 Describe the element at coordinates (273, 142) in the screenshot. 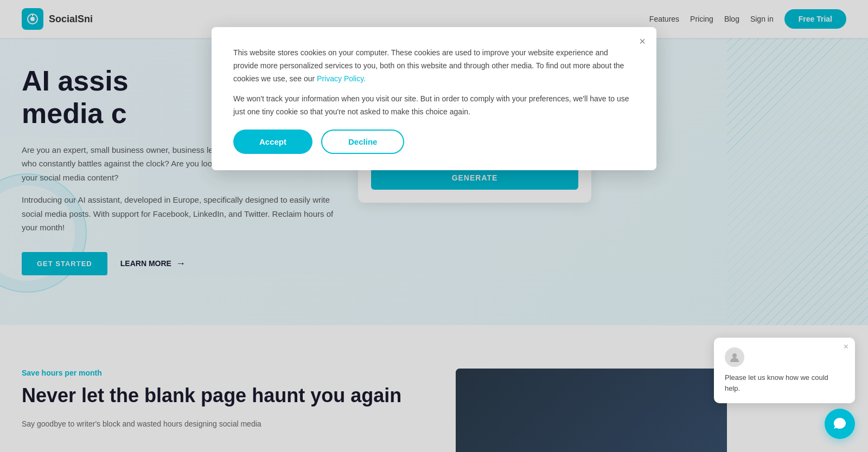

I see `accept-button: Accept` at that location.